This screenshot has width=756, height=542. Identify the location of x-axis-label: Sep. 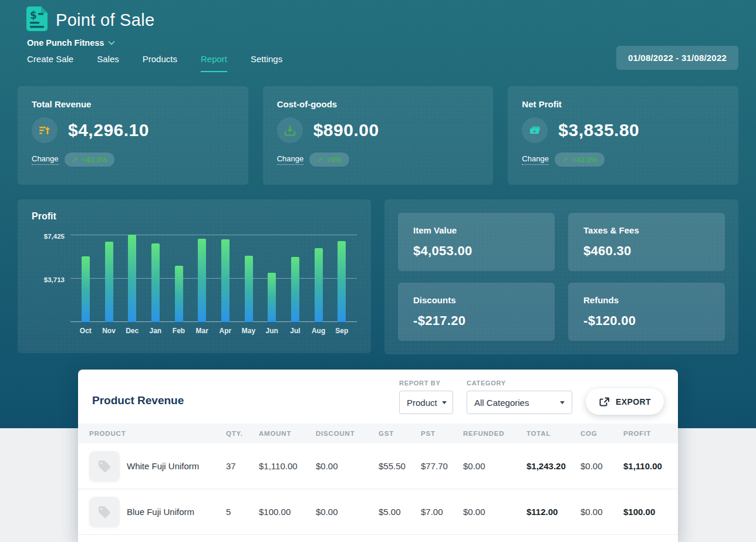
(342, 331).